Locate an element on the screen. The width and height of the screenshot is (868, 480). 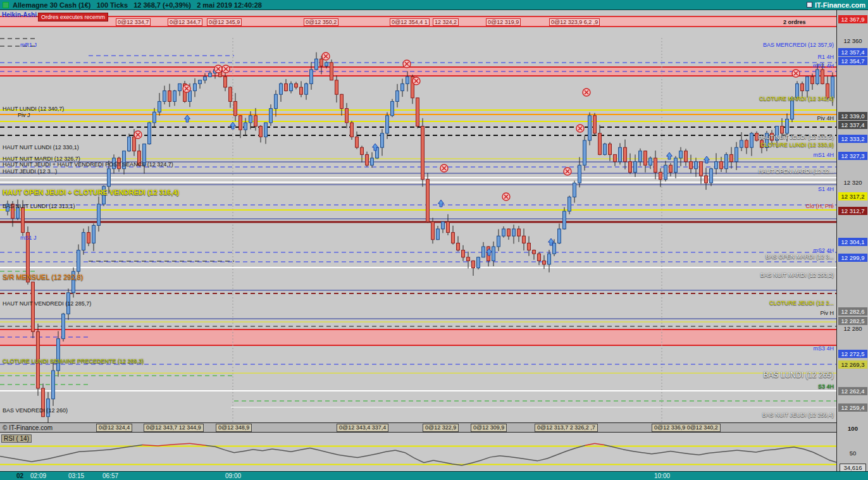
price-axis-value: 12 367,9 is located at coordinates (853, 19).